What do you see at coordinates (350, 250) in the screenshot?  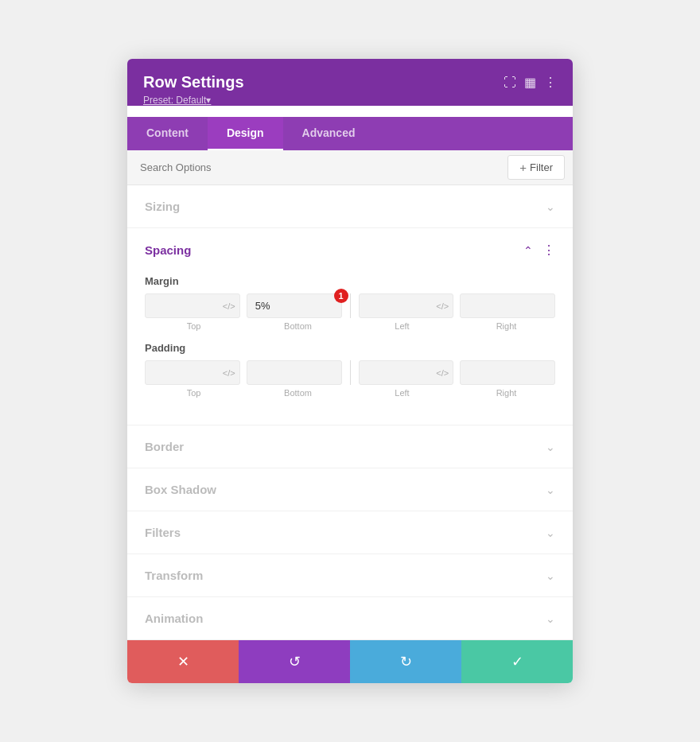 I see `section-spacing-header: Spacing ⌃ ⋮` at bounding box center [350, 250].